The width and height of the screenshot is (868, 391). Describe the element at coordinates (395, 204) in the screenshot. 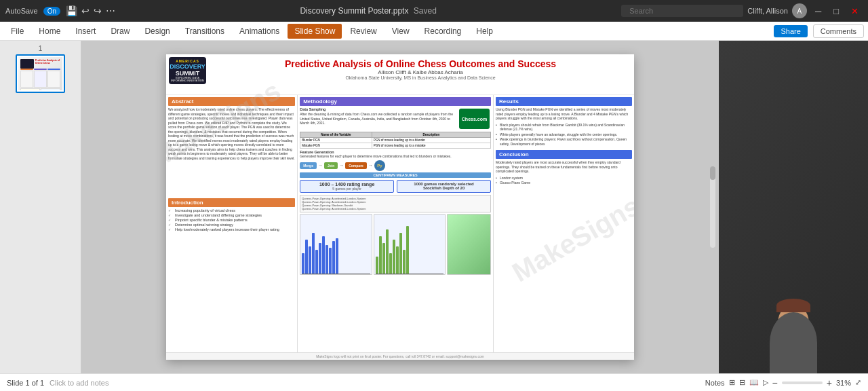

I see `opening-list-box: Queens-Pawn-Opening: Accelerated-London-…` at that location.